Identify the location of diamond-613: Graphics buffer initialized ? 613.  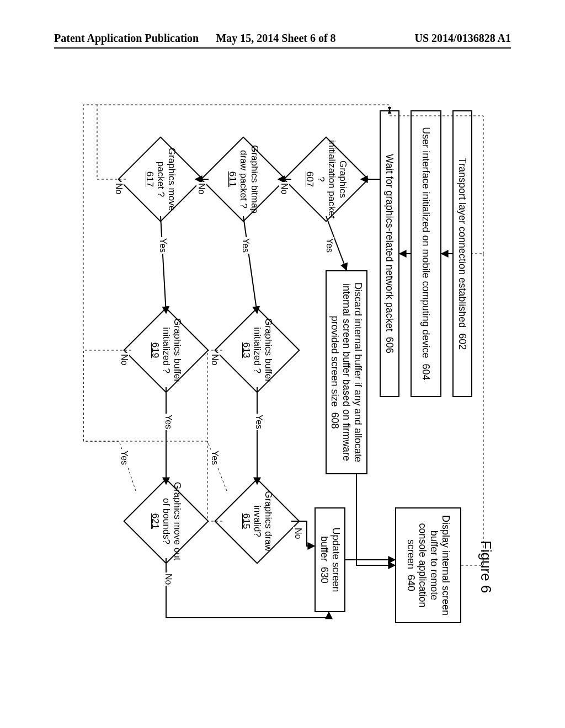
(257, 350).